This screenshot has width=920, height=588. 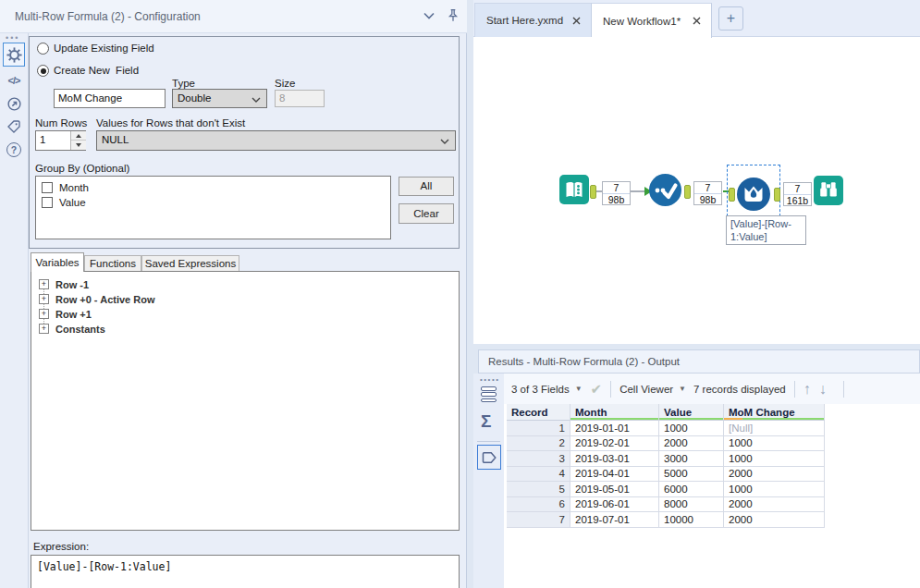 What do you see at coordinates (488, 396) in the screenshot?
I see `data-view-icon` at bounding box center [488, 396].